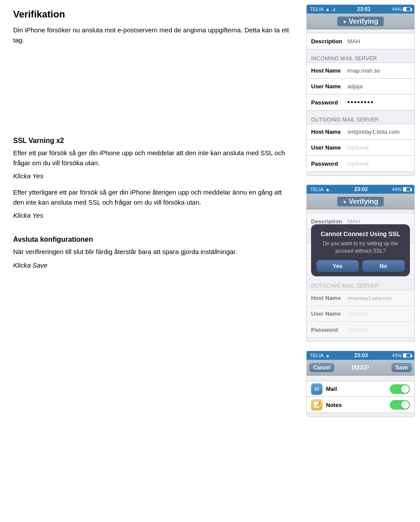  What do you see at coordinates (364, 71) in the screenshot?
I see `screen1-host-value: imap.mah.se` at bounding box center [364, 71].